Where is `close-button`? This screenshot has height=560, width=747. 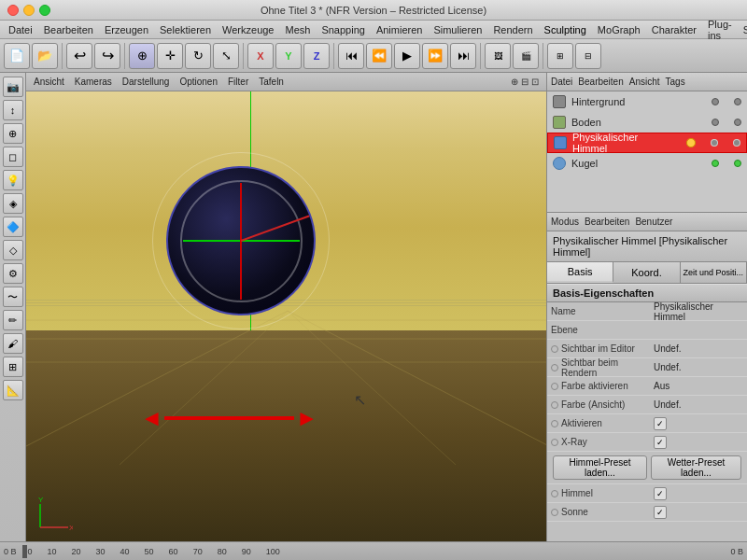
close-button is located at coordinates (13, 10).